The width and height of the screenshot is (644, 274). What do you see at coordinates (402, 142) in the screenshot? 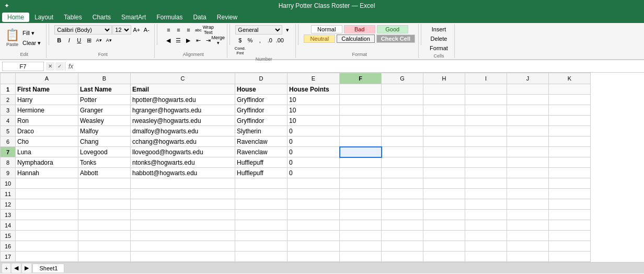
I see `cell-G6` at bounding box center [402, 142].